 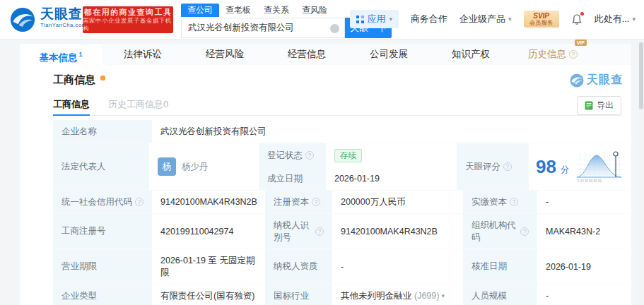 What do you see at coordinates (397, 232) in the screenshot?
I see `field-value: 91420100MAK4R43N2B` at bounding box center [397, 232].